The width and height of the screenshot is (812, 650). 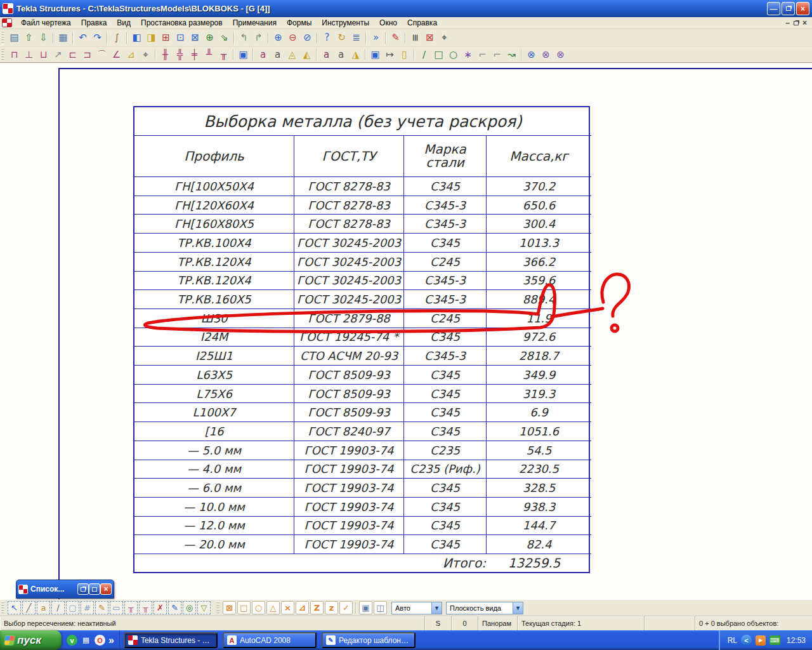 What do you see at coordinates (181, 23) in the screenshot?
I see `menu-item: Простановка размеров` at bounding box center [181, 23].